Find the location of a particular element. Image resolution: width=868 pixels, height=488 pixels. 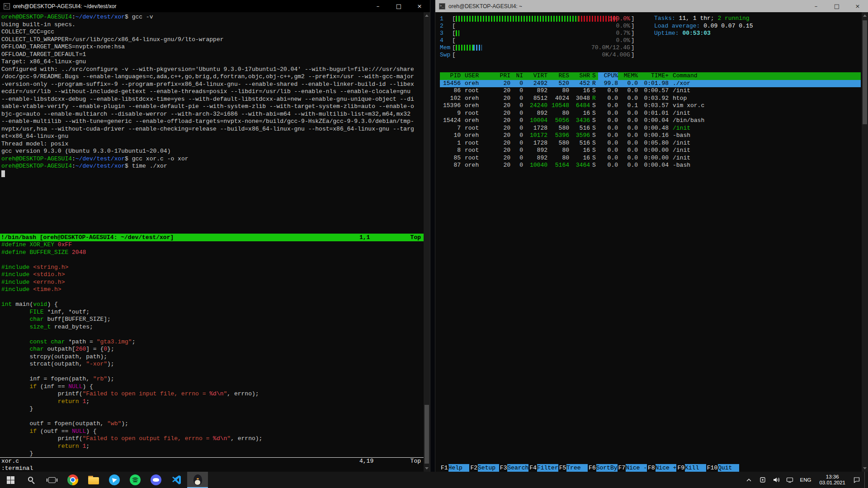

right-titlebar: oreh@DESKTOP-AGESUI4: ~ – □ × is located at coordinates (652, 6).